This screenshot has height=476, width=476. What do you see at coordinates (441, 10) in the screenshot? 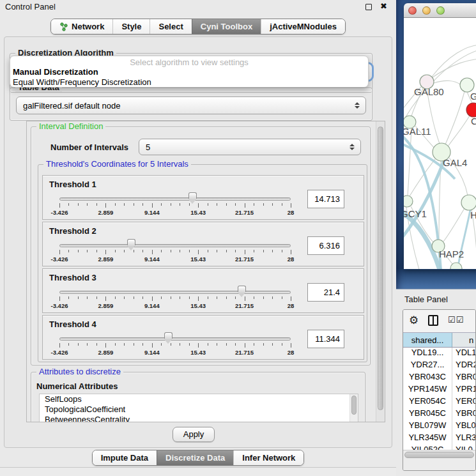
I see `zoom-traffic-light-icon` at bounding box center [441, 10].